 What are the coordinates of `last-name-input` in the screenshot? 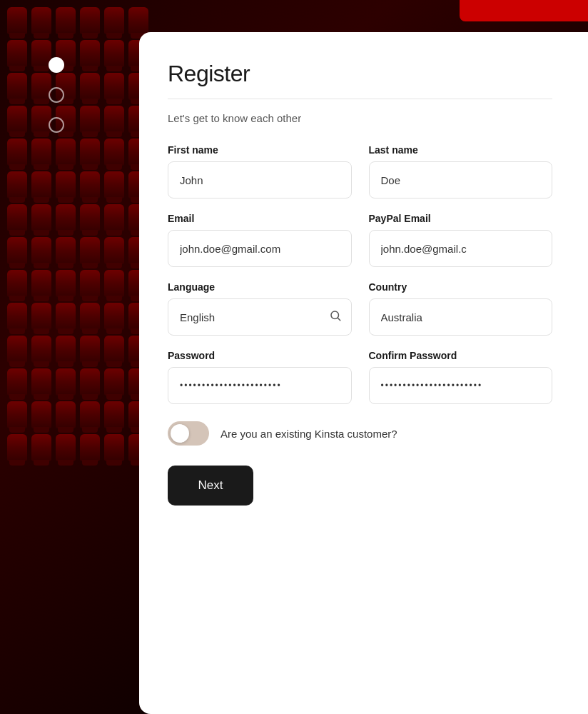 It's located at (461, 180).